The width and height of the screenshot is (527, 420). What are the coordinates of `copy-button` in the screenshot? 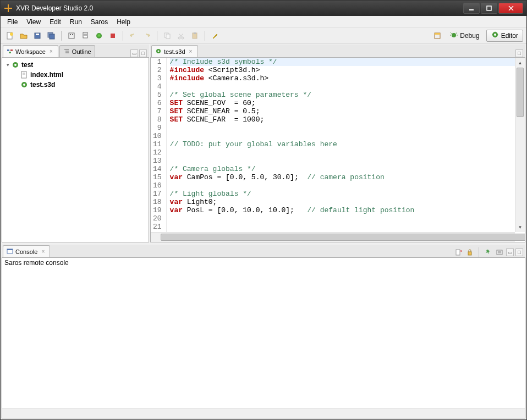 It's located at (167, 36).